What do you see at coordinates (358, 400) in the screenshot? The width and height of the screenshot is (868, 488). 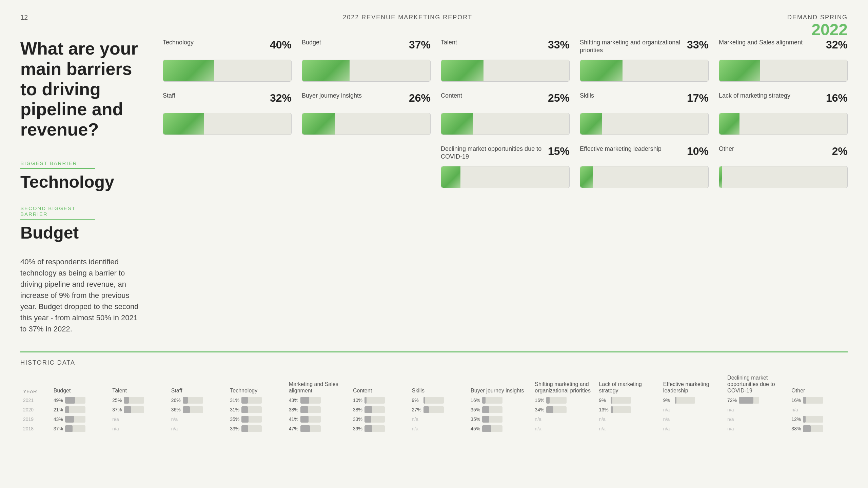 I see `mini-bar-pct: 10%` at bounding box center [358, 400].